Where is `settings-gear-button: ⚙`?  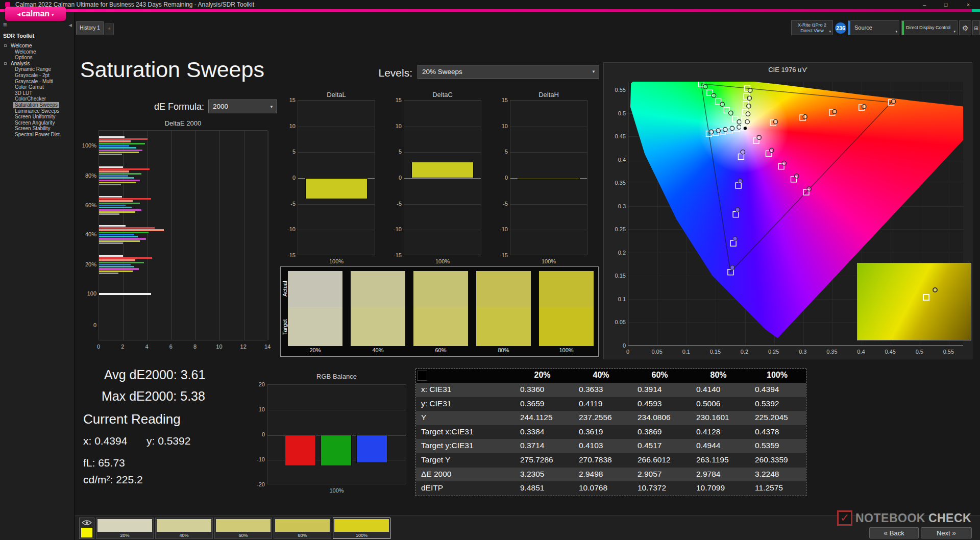
settings-gear-button: ⚙ is located at coordinates (965, 28).